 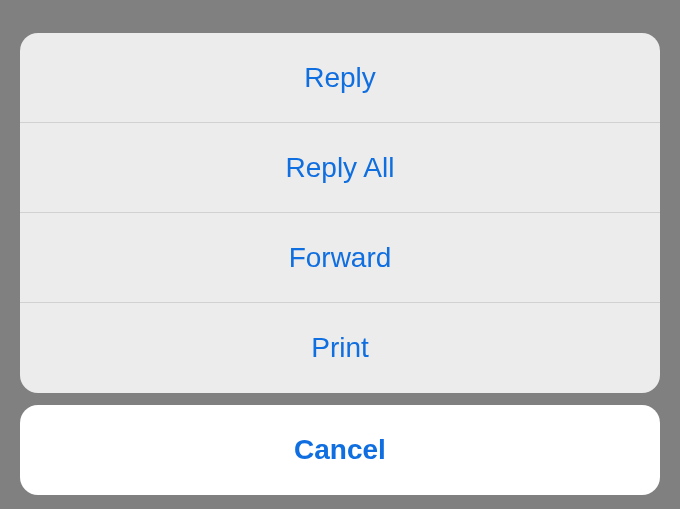 What do you see at coordinates (340, 348) in the screenshot?
I see `print-label: Print` at bounding box center [340, 348].